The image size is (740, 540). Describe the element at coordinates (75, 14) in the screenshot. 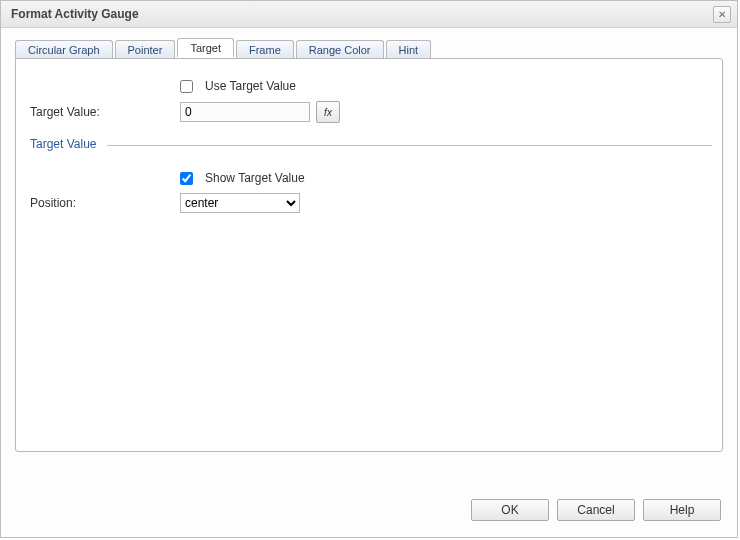

I see `dialog-title: Format Activity Gauge` at that location.